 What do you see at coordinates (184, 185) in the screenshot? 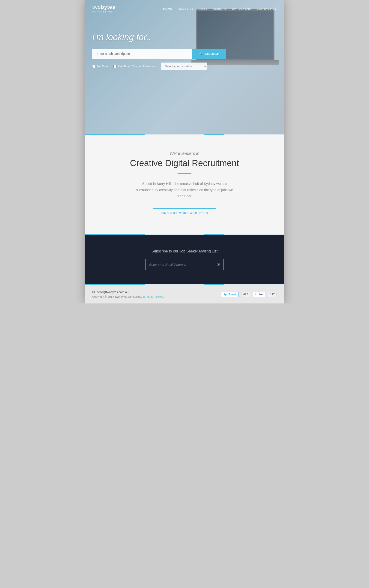
I see `about-section: We're leaders in Creative Digital Recrui…` at bounding box center [184, 185].